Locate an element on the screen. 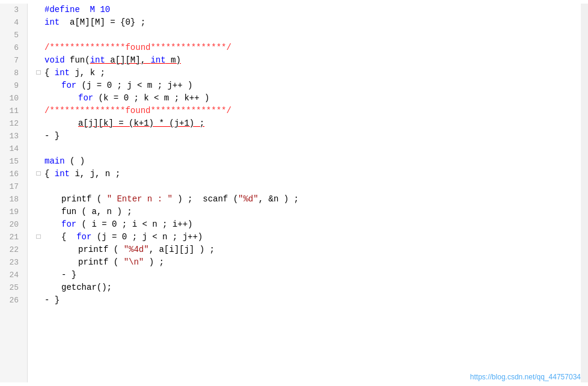  line-number: 24 is located at coordinates (11, 275).